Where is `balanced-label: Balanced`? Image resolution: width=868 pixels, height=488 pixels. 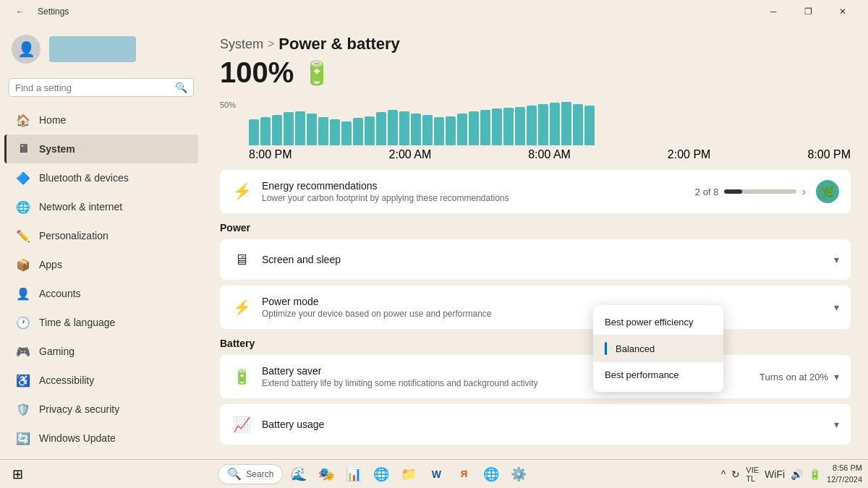 balanced-label: Balanced is located at coordinates (635, 348).